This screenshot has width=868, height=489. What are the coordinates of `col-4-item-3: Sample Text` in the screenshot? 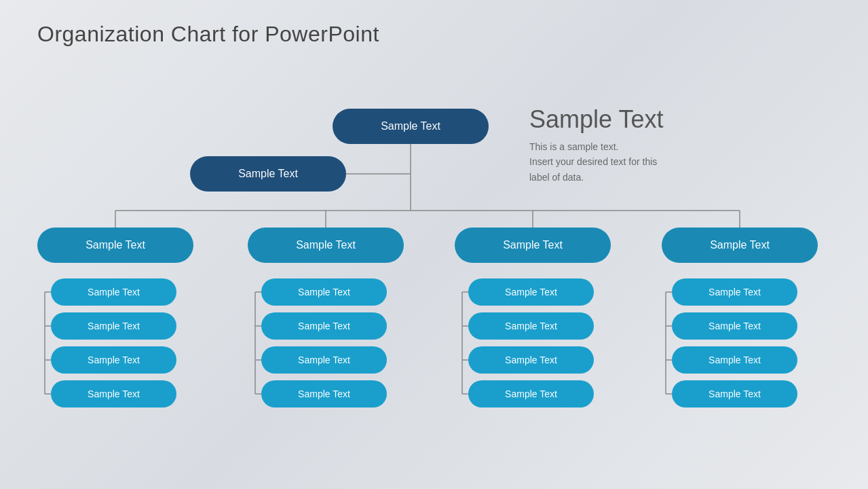 It's located at (734, 360).